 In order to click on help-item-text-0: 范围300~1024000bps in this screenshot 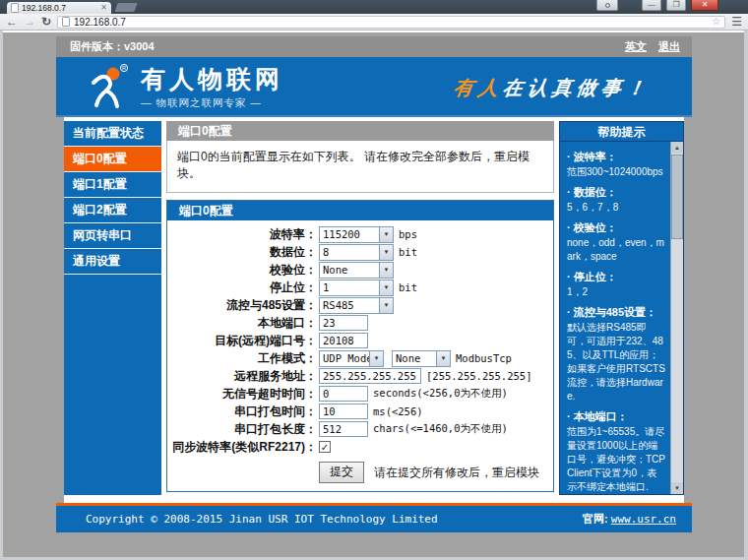, I will do `click(616, 172)`.